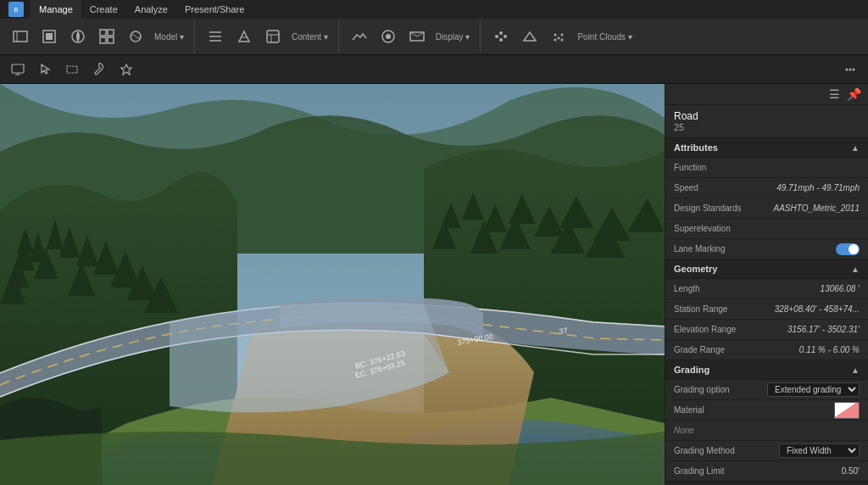 The image size is (868, 485). I want to click on secondary-toolbar, so click(434, 70).